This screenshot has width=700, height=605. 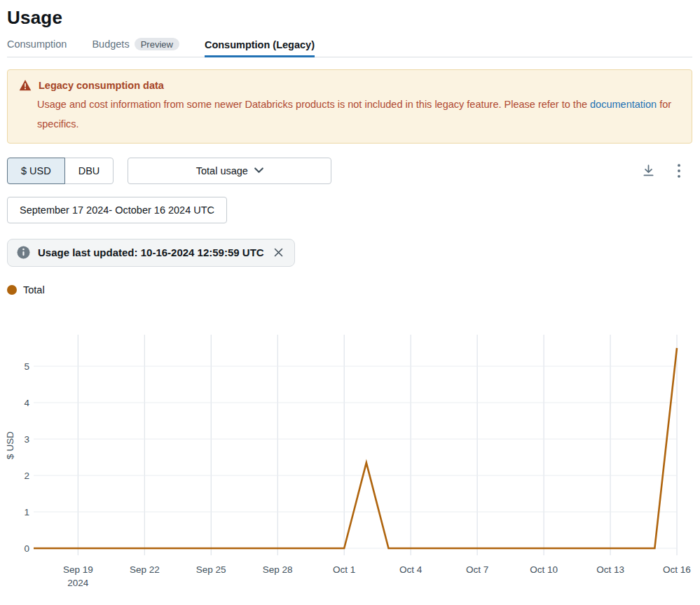 I want to click on usage-updated-text: Usage last updated: 10-16-2024 12:59:59 …, so click(x=151, y=252).